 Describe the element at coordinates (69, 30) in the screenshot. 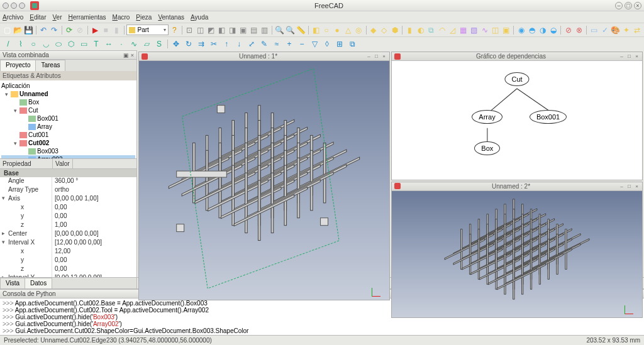

I see `refresh-icon: ⟳` at that location.